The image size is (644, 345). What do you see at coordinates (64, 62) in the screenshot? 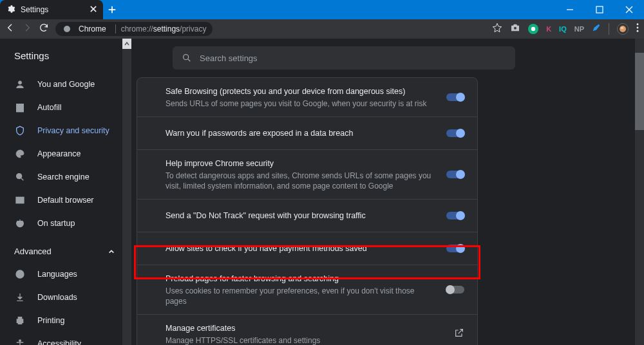
I see `page-title: Settings` at bounding box center [64, 62].